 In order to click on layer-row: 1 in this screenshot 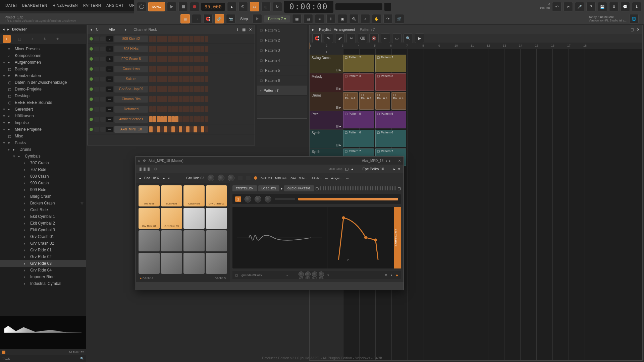, I will do `click(317, 199)`.